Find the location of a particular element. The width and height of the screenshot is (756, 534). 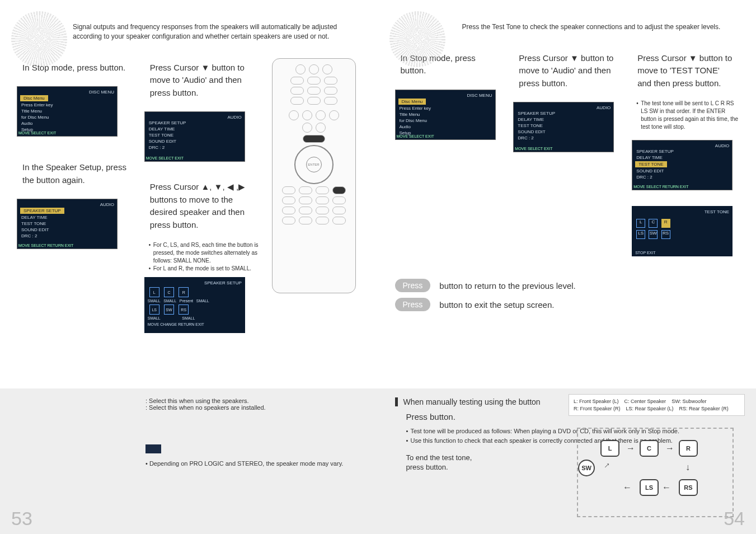

intro-text: Signal outputs and frequency responses f… is located at coordinates (217, 32).